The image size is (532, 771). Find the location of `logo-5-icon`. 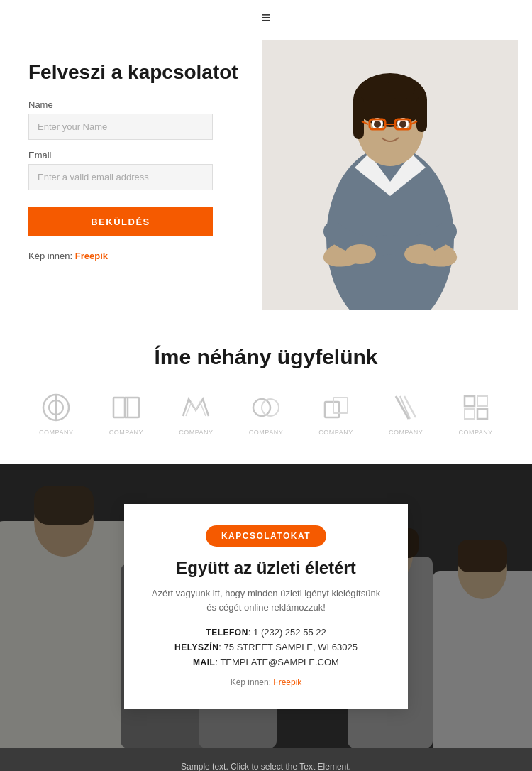

logo-5-icon is located at coordinates (336, 408).